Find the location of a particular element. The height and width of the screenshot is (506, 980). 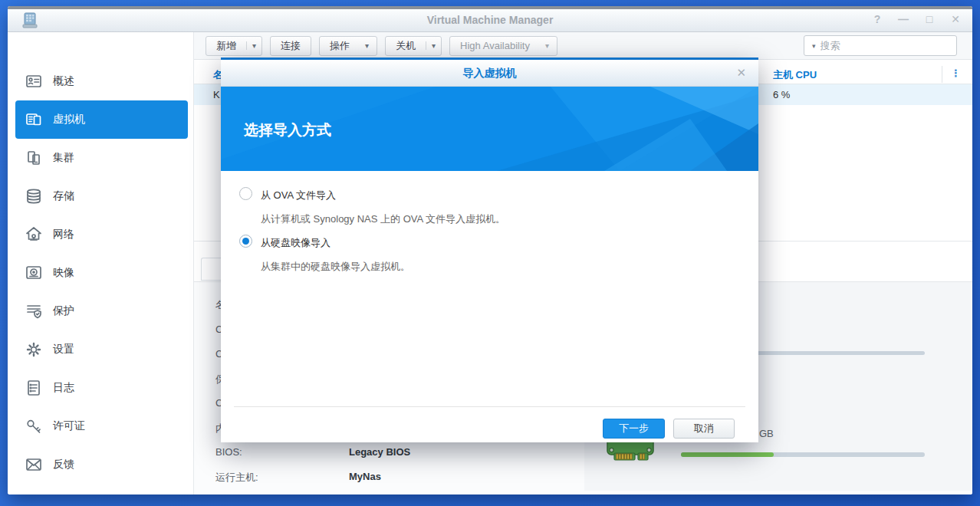

sidebar-item-overview: 概述 is located at coordinates (101, 81).